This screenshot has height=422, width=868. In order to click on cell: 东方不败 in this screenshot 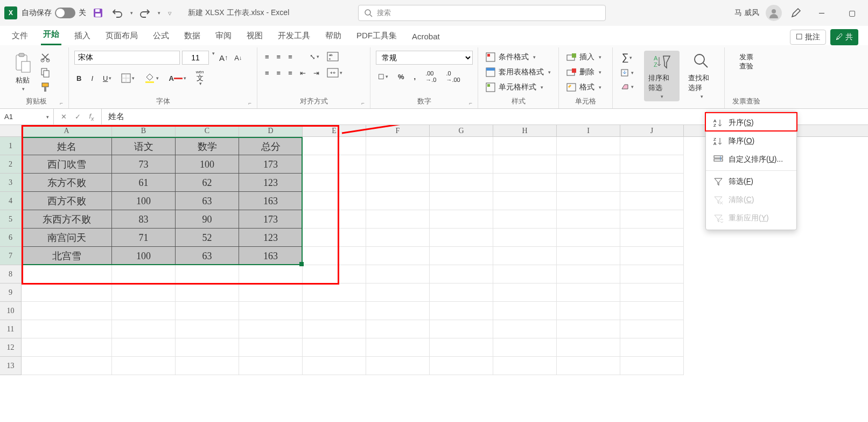, I will do `click(67, 183)`.